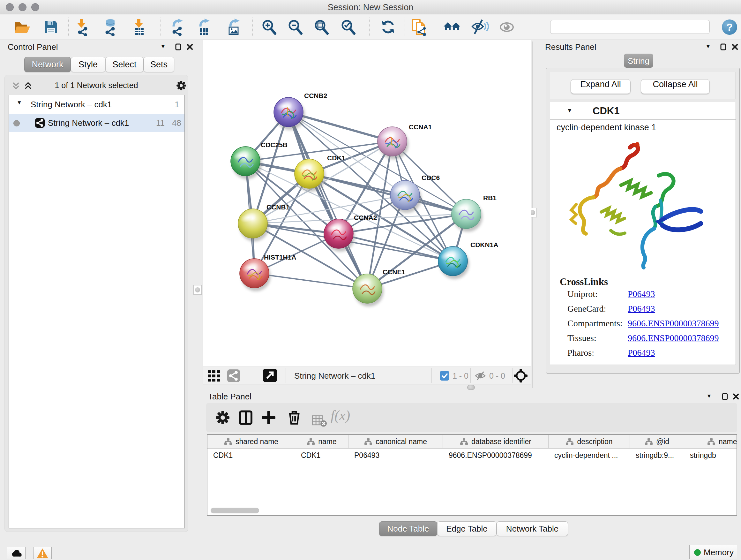 The height and width of the screenshot is (560, 741). I want to click on results-panel-float-icon, so click(724, 48).